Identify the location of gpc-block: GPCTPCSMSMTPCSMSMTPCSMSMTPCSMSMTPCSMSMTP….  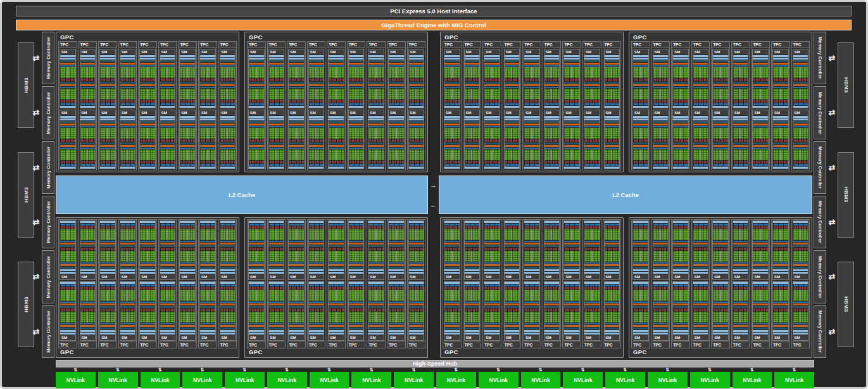
(336, 102).